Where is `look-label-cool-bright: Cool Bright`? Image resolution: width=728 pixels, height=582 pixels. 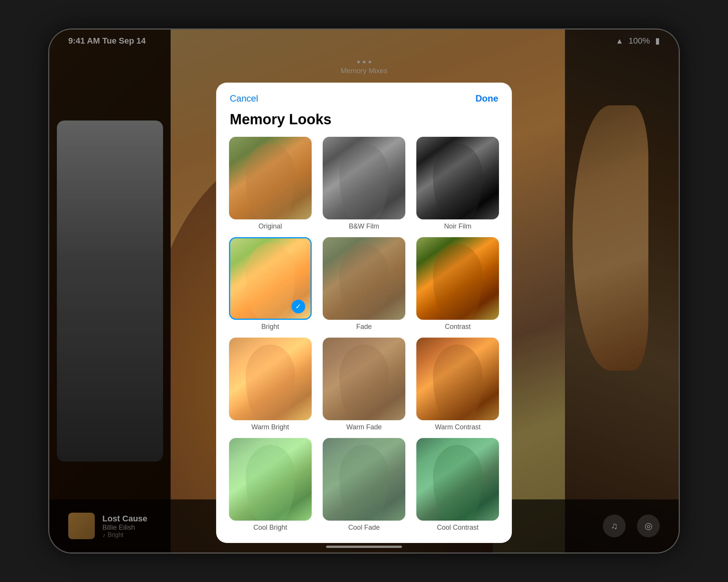
look-label-cool-bright: Cool Bright is located at coordinates (270, 527).